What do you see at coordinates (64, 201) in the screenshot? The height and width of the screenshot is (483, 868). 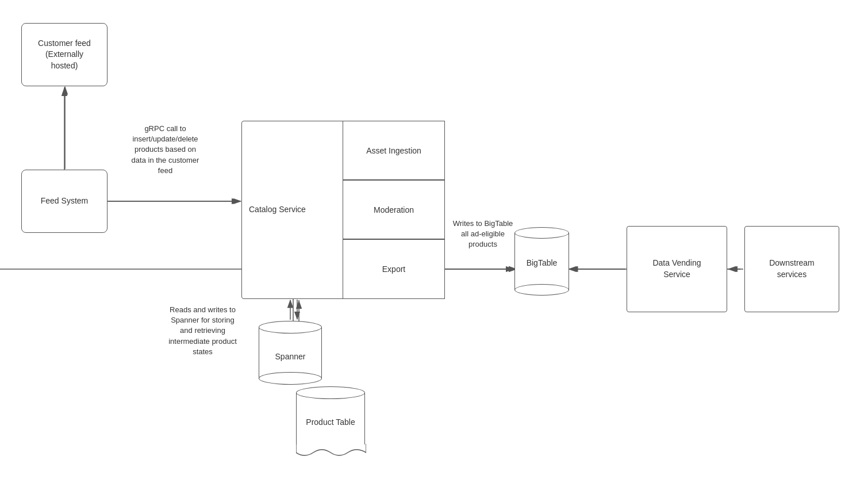 I see `feed-system-label: Feed System` at bounding box center [64, 201].